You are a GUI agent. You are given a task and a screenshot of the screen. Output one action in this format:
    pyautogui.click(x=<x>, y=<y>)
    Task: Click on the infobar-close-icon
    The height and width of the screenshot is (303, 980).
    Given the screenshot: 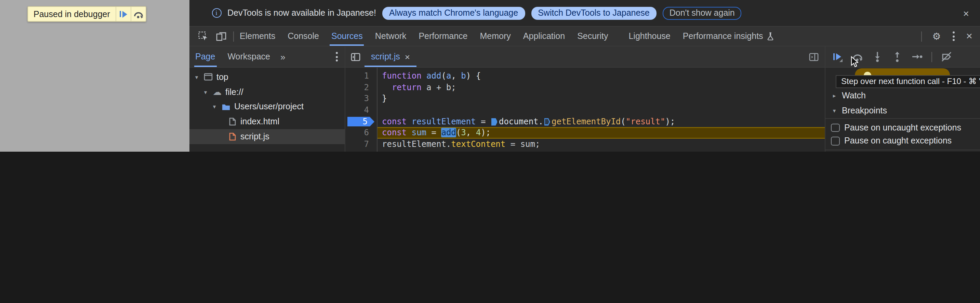 What is the action you would take?
    pyautogui.click(x=966, y=13)
    